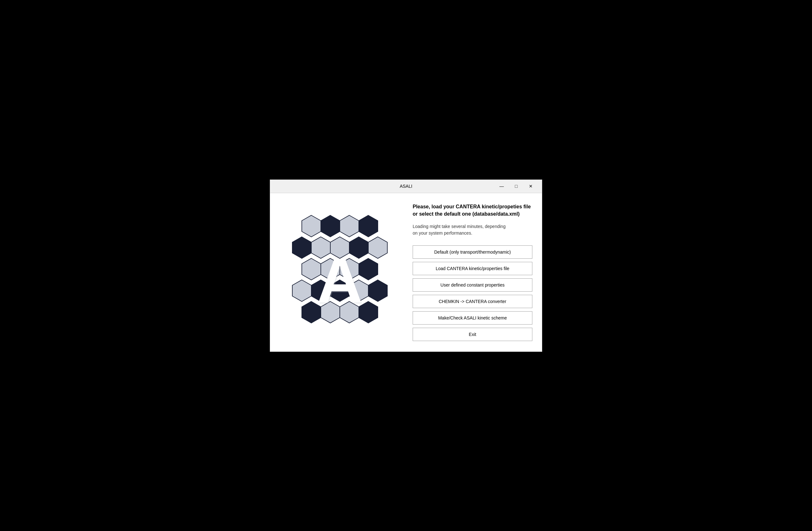  I want to click on make-check-button: Make/Check ASALI kinetic scheme, so click(472, 318).